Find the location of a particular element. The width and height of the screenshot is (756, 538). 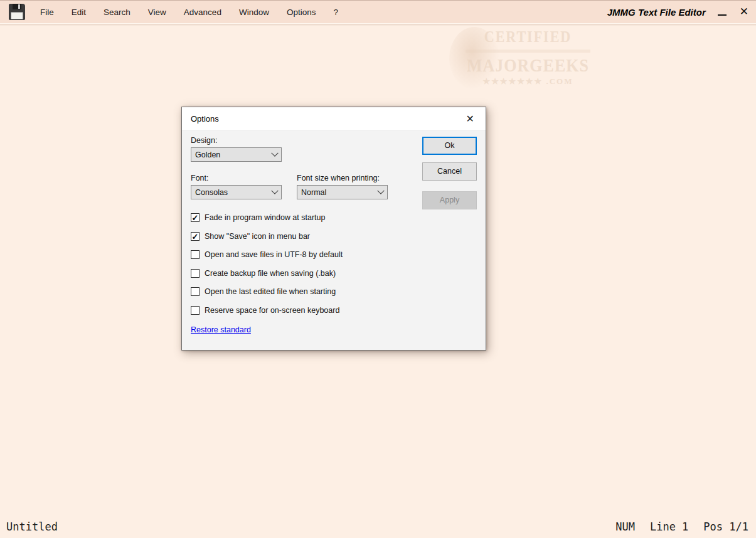

menu-item-advanced: Advanced is located at coordinates (203, 13).